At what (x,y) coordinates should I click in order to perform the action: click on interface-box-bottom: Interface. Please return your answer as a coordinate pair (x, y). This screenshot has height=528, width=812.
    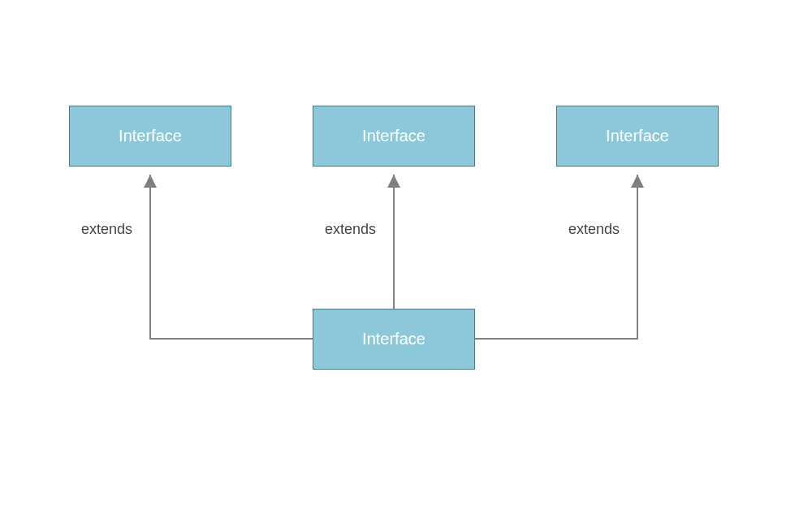
    Looking at the image, I should click on (394, 340).